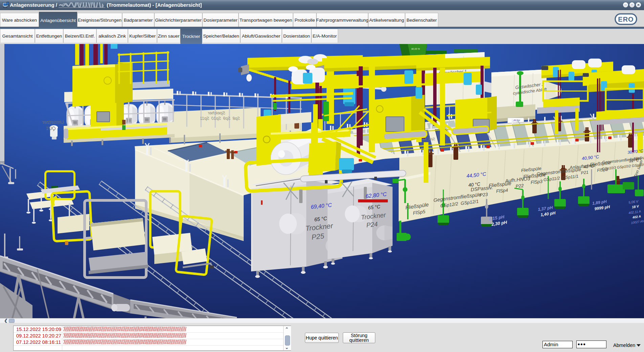 The image size is (644, 352). Describe the element at coordinates (626, 19) in the screenshot. I see `svg-text: ERO` at that location.